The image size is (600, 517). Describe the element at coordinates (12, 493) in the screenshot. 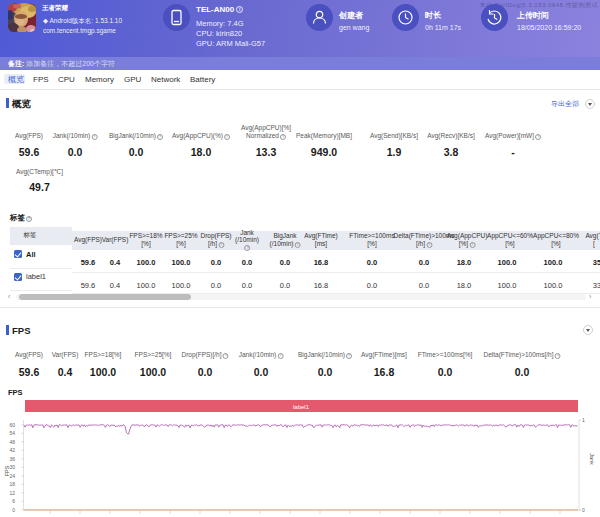

I see `svg-text: 12` at that location.